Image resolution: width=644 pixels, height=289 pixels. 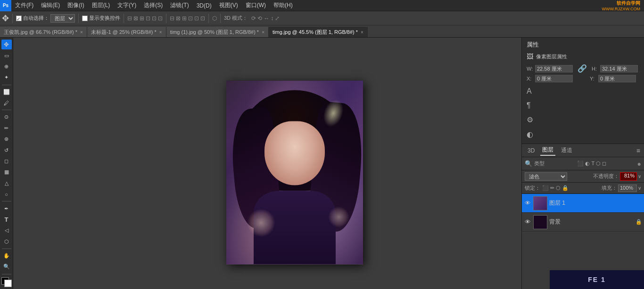 I want to click on lock-pixels-btn: ⬛, so click(x=545, y=188).